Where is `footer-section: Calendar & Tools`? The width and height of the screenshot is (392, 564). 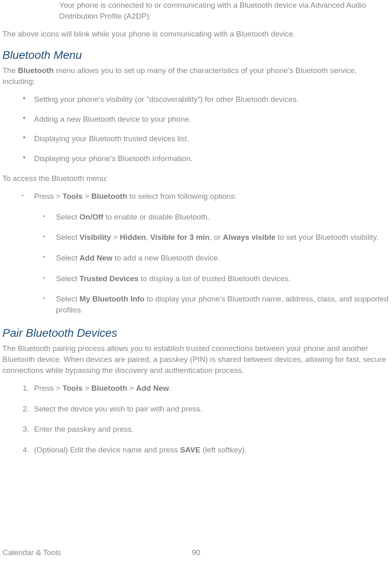 footer-section: Calendar & Tools is located at coordinates (32, 553).